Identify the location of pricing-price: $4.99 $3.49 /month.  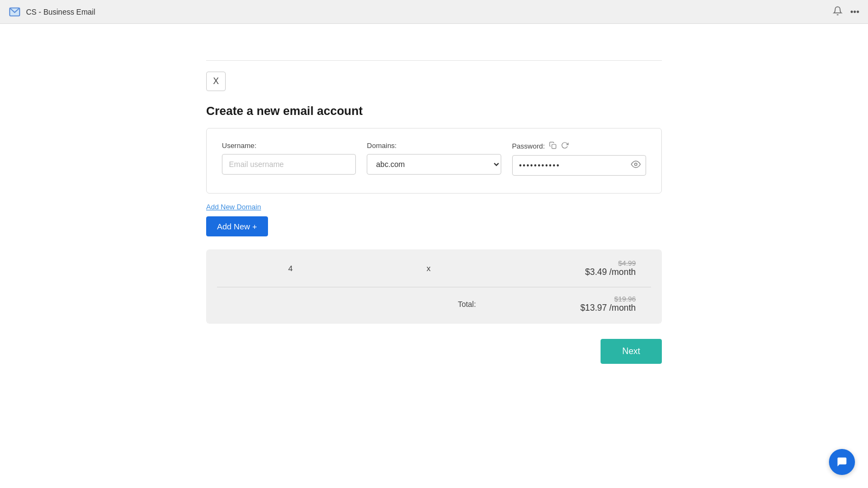
(572, 268).